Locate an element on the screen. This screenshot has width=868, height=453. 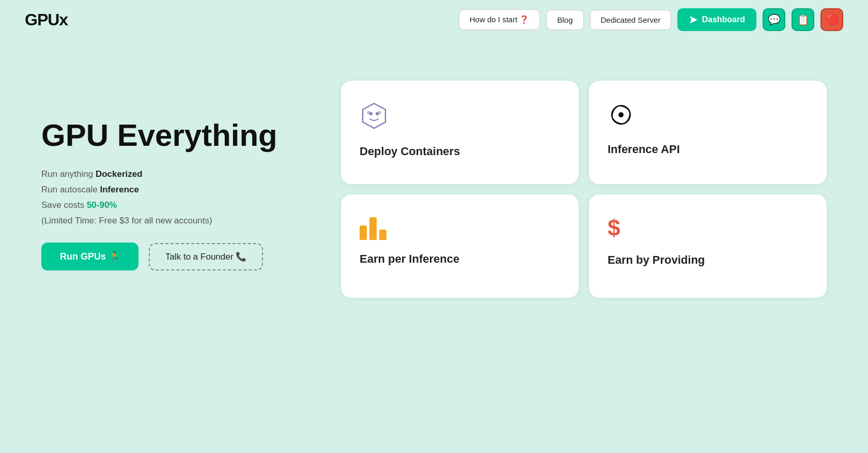
talk-to-founder-button: Talk to a Founder 📞 is located at coordinates (206, 256).